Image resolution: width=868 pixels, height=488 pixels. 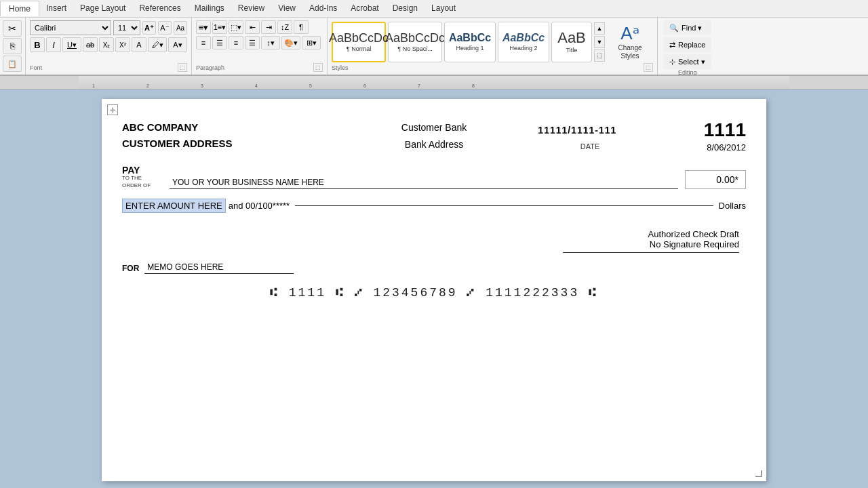 I want to click on sig-line1: Authorized Check Draft, so click(x=694, y=235).